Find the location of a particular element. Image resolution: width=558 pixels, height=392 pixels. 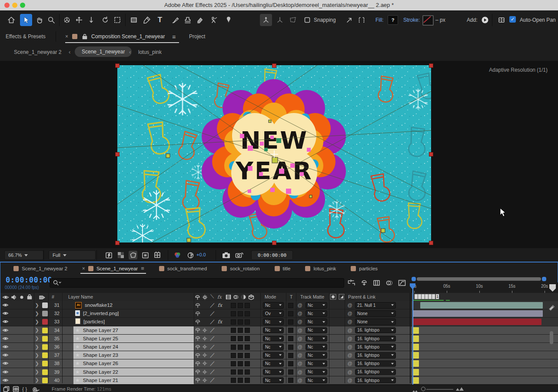

snapping-checkbox is located at coordinates (307, 20).